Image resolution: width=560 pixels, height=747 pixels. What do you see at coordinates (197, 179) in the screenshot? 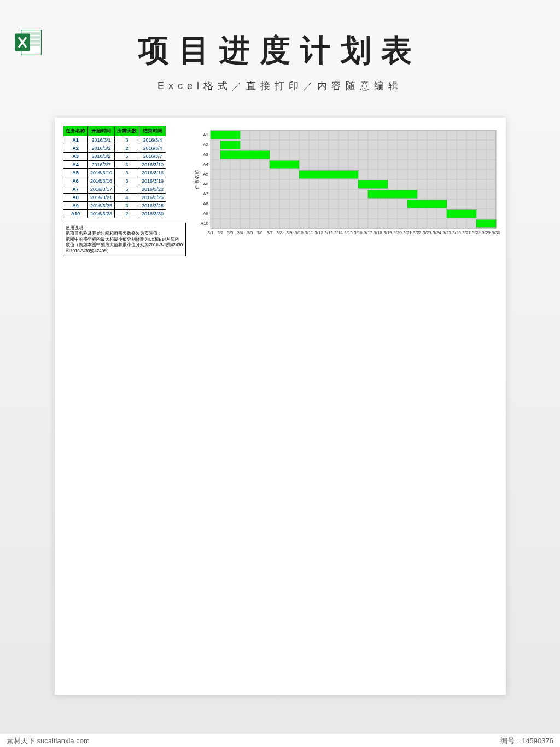
I see `svg-text: 任务名称` at bounding box center [197, 179].